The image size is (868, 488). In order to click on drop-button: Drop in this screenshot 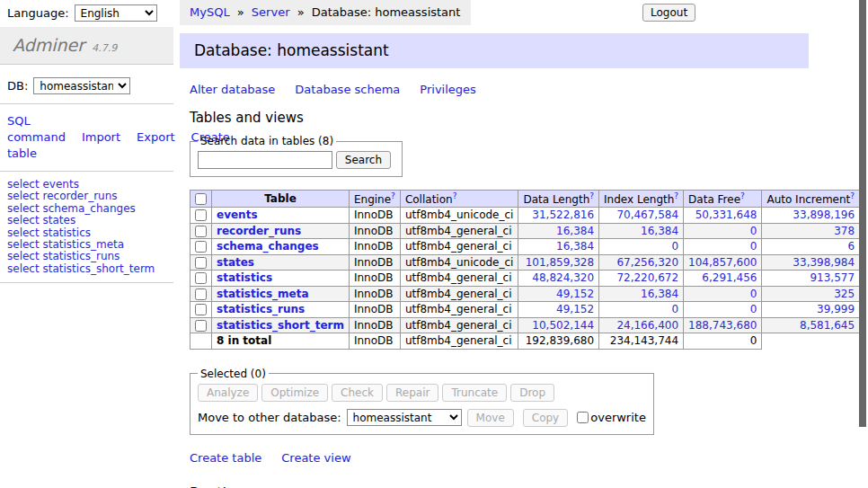, I will do `click(532, 393)`.